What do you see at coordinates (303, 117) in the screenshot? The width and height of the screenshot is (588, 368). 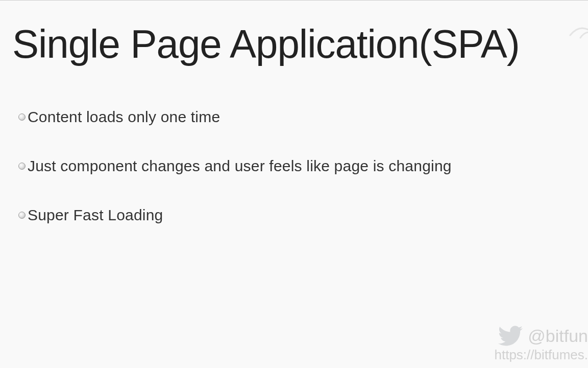 I see `list-item: Content loads only one time` at bounding box center [303, 117].